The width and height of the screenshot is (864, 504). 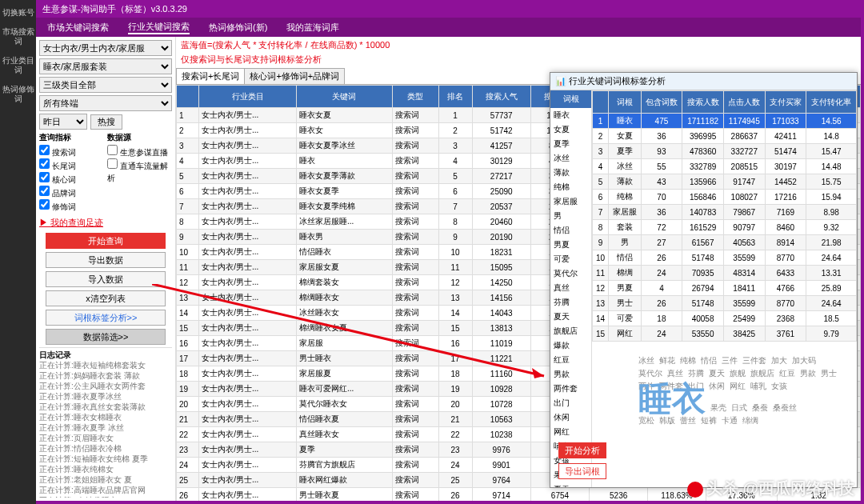 What do you see at coordinates (744, 418) in the screenshot?
I see `word-cloud: 冰丝鲜花纯棉情侣三件三件套加大加大码 莫代尔真丝芬腾夏天旗舰旗舰店红豆男款男士 …` at bounding box center [744, 418].